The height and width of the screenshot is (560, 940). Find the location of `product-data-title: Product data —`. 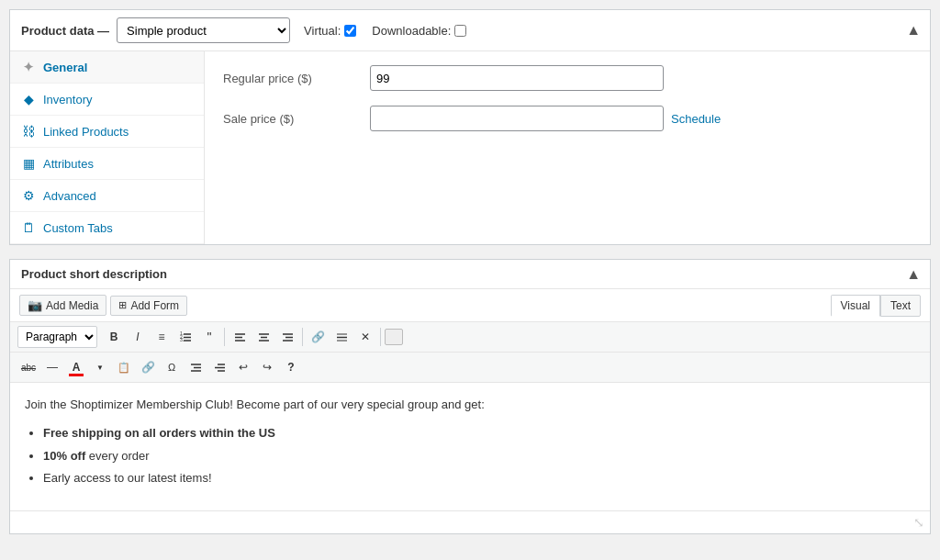

product-data-title: Product data — is located at coordinates (65, 31).